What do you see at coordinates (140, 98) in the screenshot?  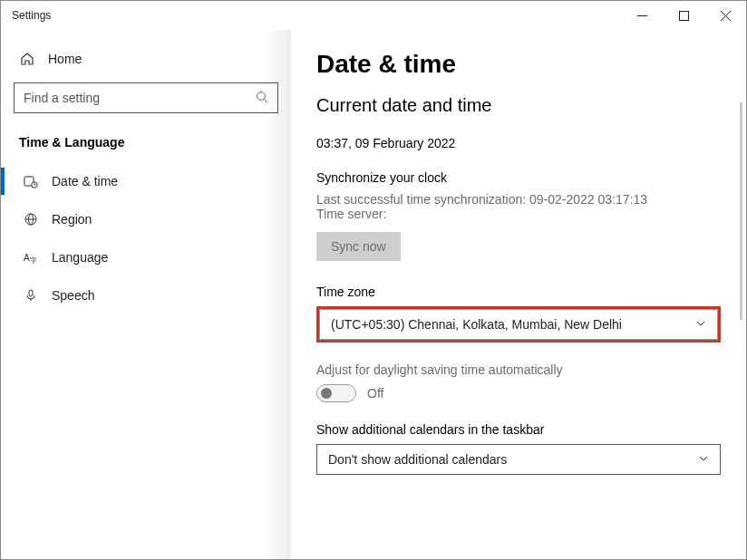 I see `search-placeholder: Find a setting` at bounding box center [140, 98].